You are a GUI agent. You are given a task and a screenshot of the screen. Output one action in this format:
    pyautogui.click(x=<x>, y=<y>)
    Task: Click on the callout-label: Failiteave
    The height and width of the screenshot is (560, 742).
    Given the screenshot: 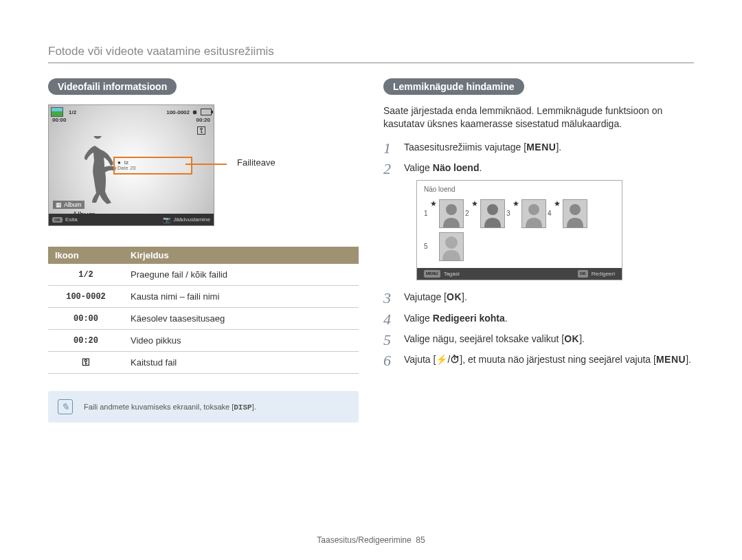 What is the action you would take?
    pyautogui.click(x=256, y=162)
    